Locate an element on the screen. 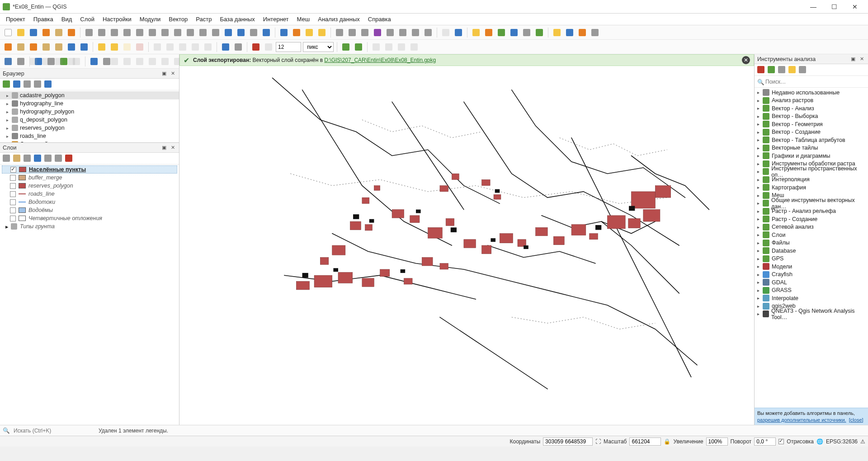 Image resolution: width=868 pixels, height=461 pixels. new-map-view-button is located at coordinates (216, 33).